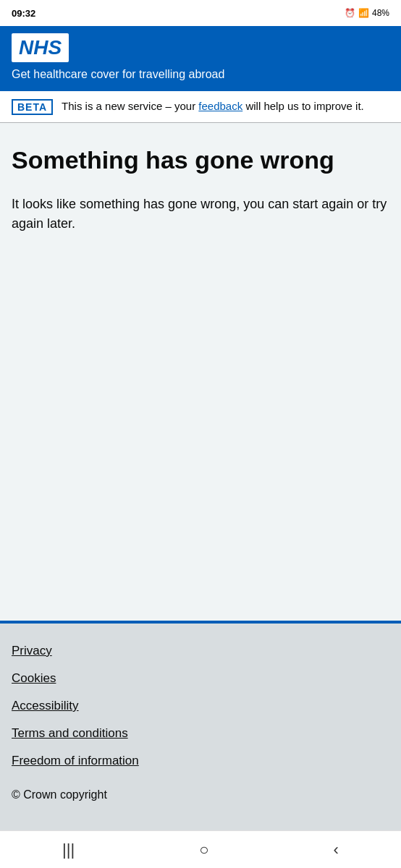  What do you see at coordinates (45, 706) in the screenshot?
I see `accessibility-link: Accessibility` at bounding box center [45, 706].